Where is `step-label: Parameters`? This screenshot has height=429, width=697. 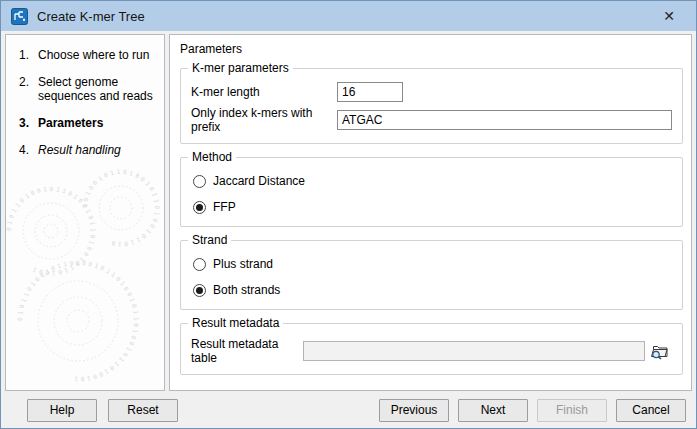
step-label: Parameters is located at coordinates (98, 123).